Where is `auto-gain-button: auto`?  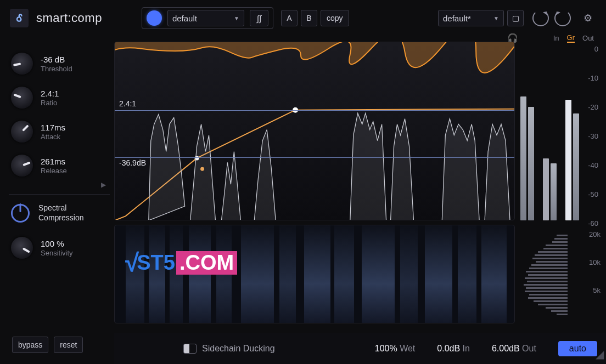 auto-gain-button: auto is located at coordinates (577, 349).